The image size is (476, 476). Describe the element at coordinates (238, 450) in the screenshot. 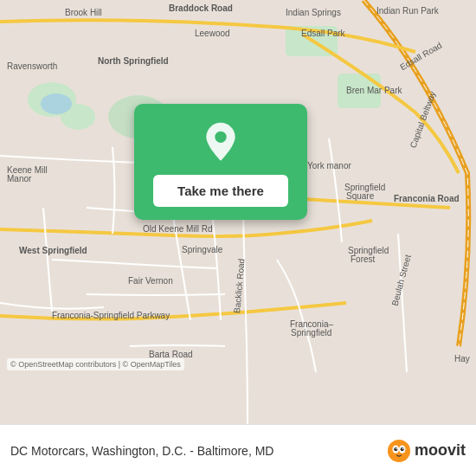

I see `bottom-bar: DC Motorcars, Washington, D.C. - Baltimo…` at that location.